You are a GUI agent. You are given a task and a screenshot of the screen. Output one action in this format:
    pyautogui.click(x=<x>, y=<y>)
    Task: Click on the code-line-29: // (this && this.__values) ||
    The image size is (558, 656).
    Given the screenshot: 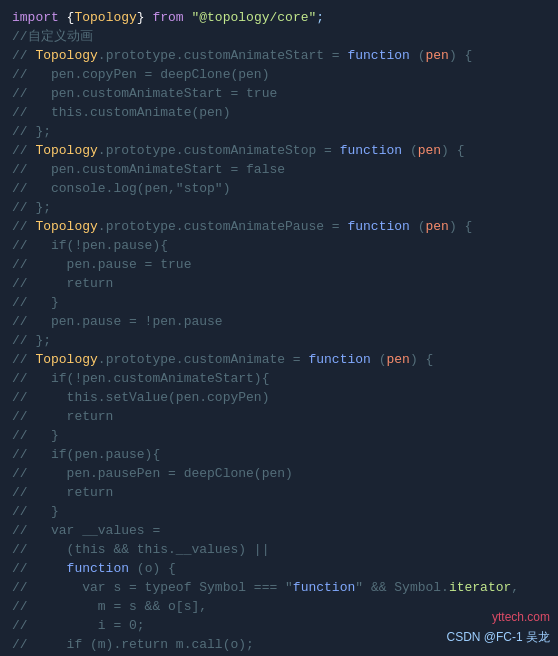 What is the action you would take?
    pyautogui.click(x=279, y=550)
    